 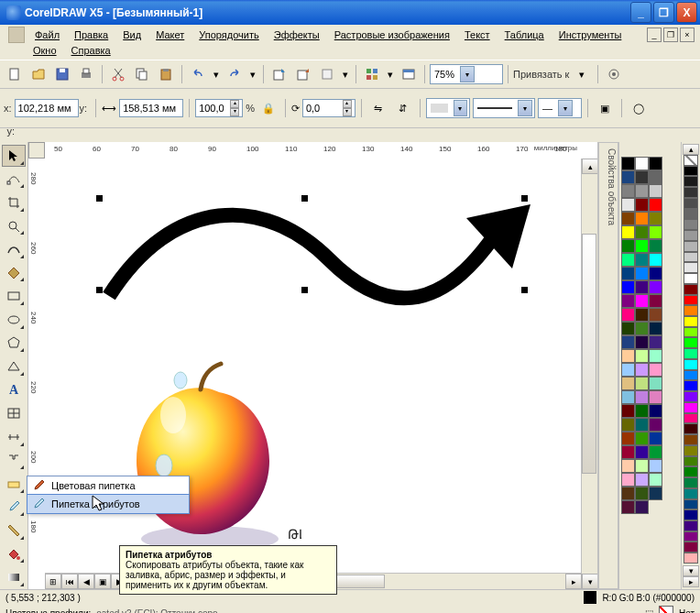 I want to click on paste-button, so click(x=166, y=74).